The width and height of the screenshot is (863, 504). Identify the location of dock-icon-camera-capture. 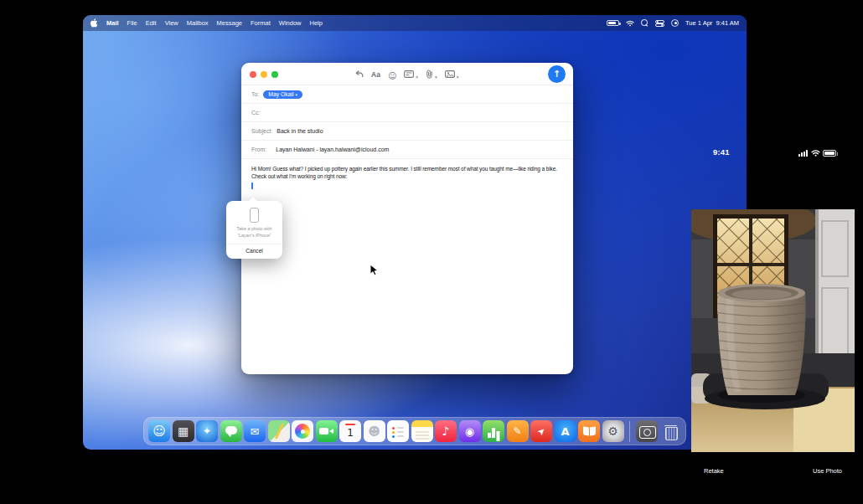
(647, 431).